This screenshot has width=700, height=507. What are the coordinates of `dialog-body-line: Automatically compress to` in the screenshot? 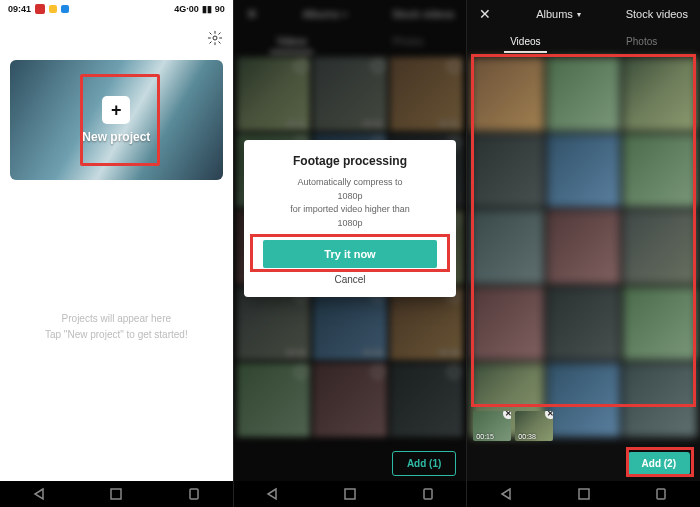 It's located at (350, 182).